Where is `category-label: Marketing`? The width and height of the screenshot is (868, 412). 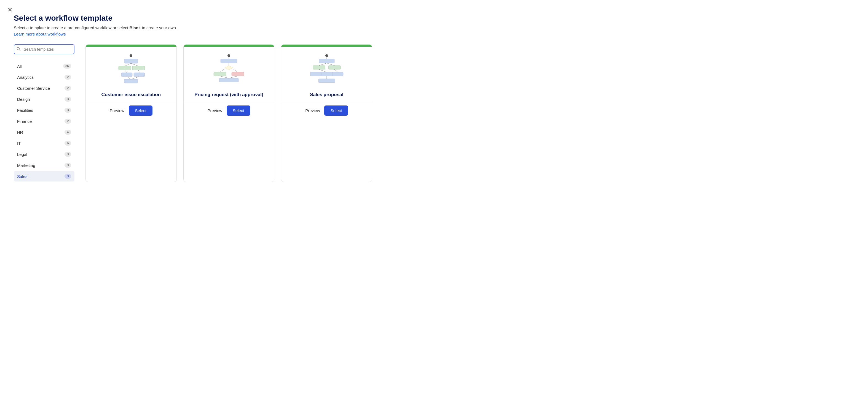
category-label: Marketing is located at coordinates (26, 165).